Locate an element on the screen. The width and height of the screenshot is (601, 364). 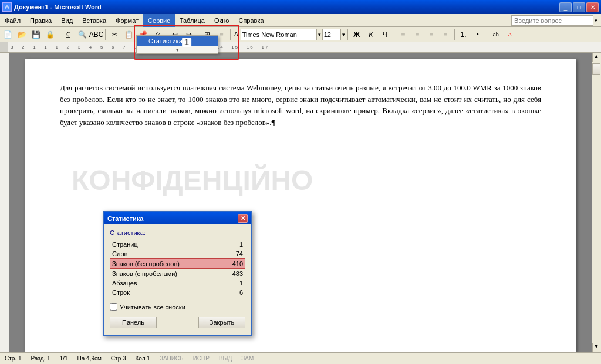
watermark: КОНФІДЕНЦІЙНО is located at coordinates (193, 181).